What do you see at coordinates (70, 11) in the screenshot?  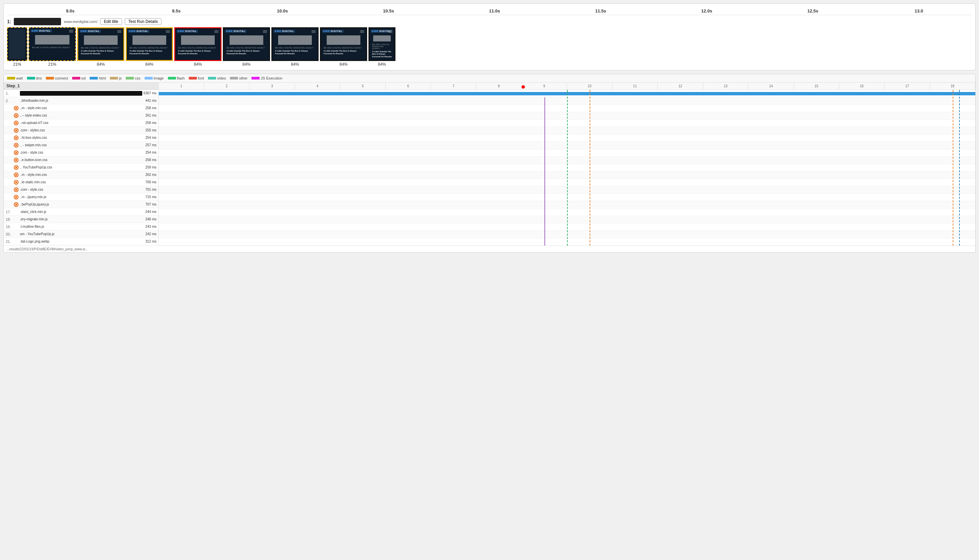 I see `ruler-tick: 9.0s` at bounding box center [70, 11].